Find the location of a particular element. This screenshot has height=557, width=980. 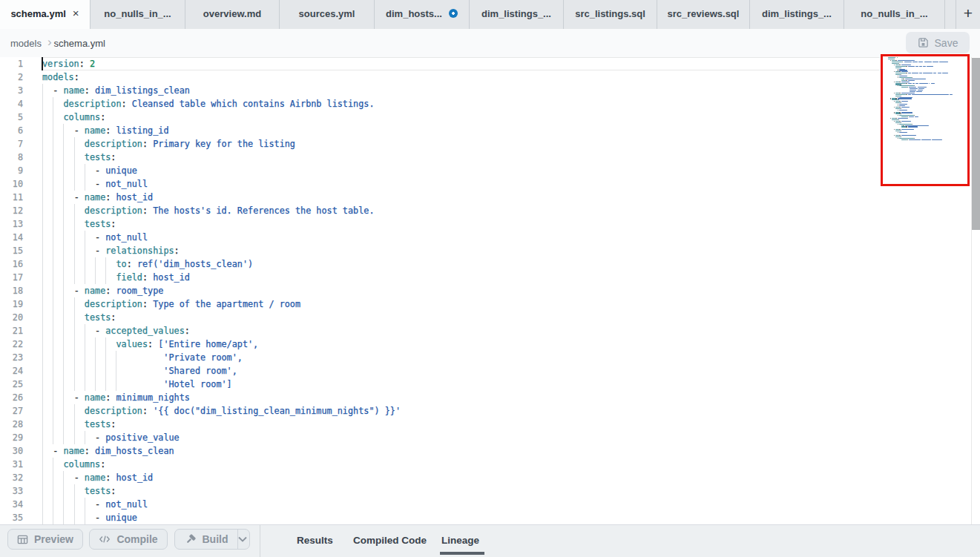

file-tab-0: schema.yml× is located at coordinates (45, 15).